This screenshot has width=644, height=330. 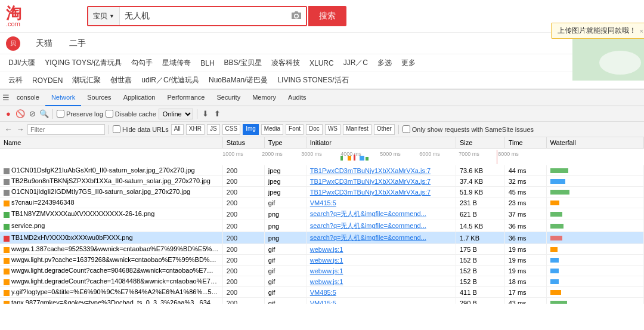 I want to click on filter-icon: ⊘, so click(x=32, y=114).